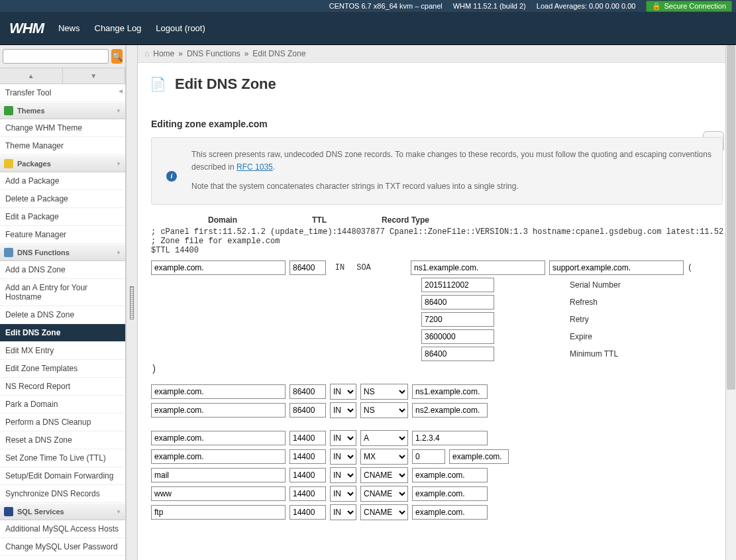  I want to click on sidebar-item-delete-zone: Delete a DNS Zone, so click(62, 315).